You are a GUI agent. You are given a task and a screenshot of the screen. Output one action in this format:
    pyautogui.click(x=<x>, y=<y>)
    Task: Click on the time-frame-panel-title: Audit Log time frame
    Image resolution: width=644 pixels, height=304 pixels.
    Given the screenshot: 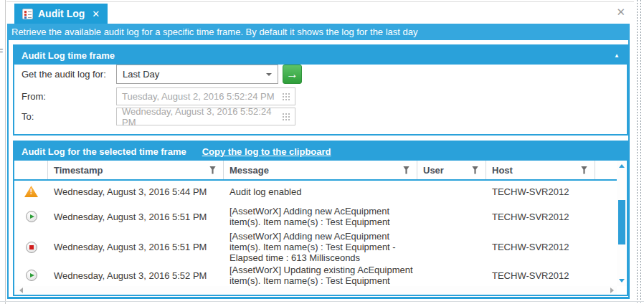 What is the action you would take?
    pyautogui.click(x=68, y=56)
    